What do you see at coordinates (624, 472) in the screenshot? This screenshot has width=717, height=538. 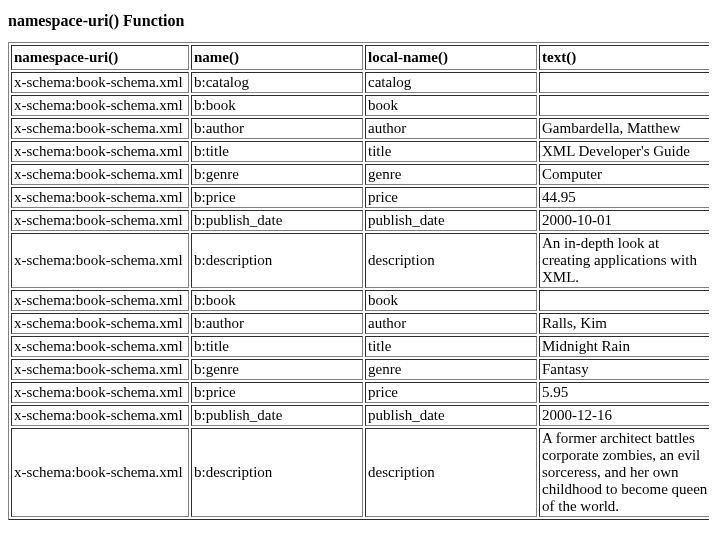 I see `table-cell: A former architect battles corporate zom…` at bounding box center [624, 472].